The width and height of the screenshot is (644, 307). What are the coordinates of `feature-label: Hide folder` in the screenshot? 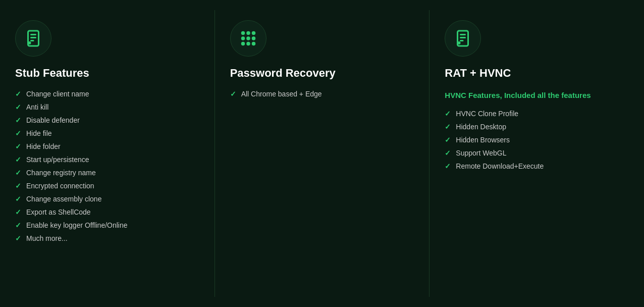 It's located at (43, 146).